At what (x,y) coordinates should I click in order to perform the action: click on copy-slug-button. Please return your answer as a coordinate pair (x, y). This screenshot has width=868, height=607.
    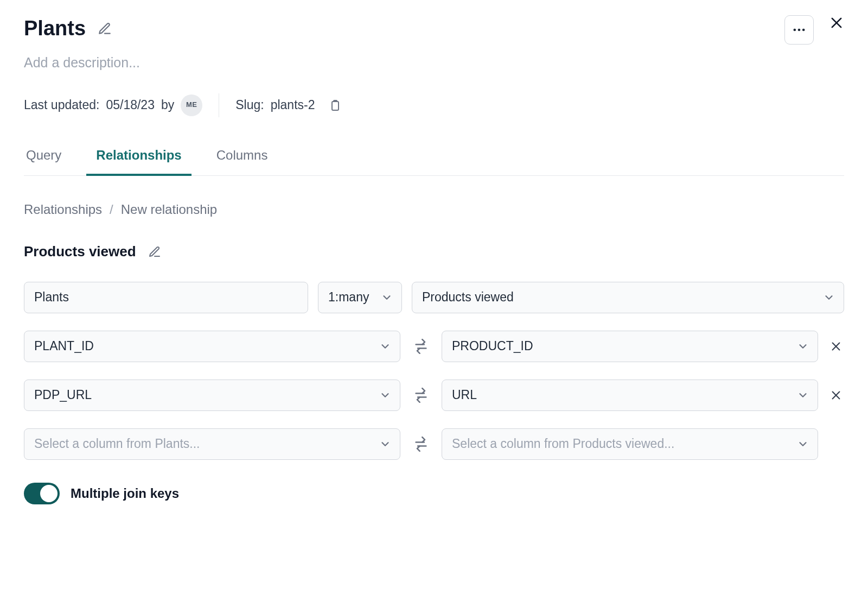
    Looking at the image, I should click on (335, 105).